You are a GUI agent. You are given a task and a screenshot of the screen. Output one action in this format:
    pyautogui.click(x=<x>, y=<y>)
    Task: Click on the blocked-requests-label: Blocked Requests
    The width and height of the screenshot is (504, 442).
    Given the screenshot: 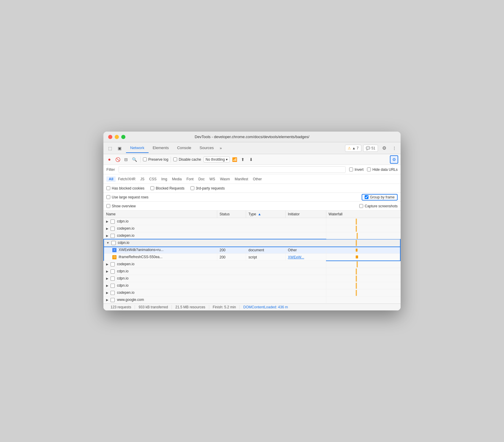 What is the action you would take?
    pyautogui.click(x=168, y=188)
    